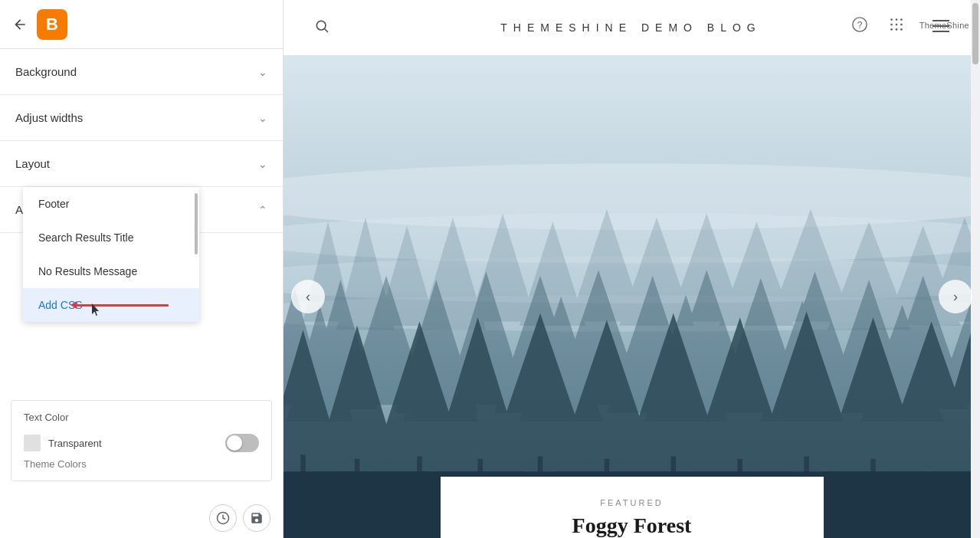  Describe the element at coordinates (632, 526) in the screenshot. I see `featured-title: Foggy Forest` at that location.